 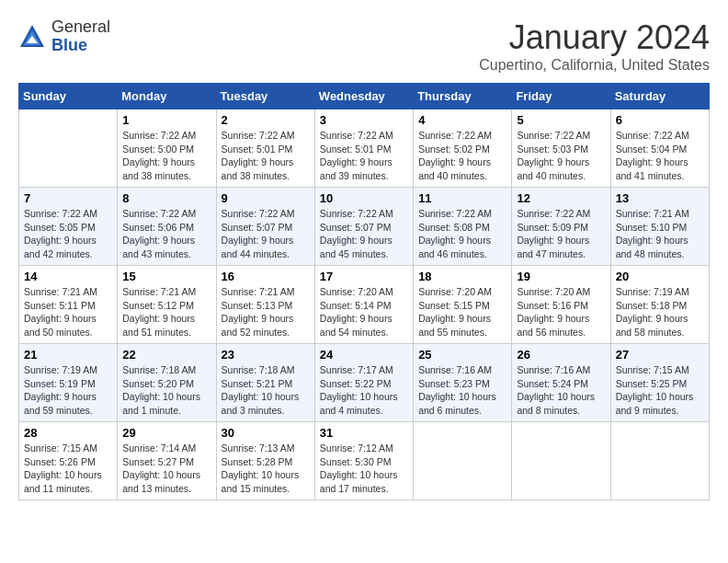 I want to click on day-cell: 11Sunrise: 7:22 AMSunset: 5:08 PMDayligh…, so click(x=463, y=226).